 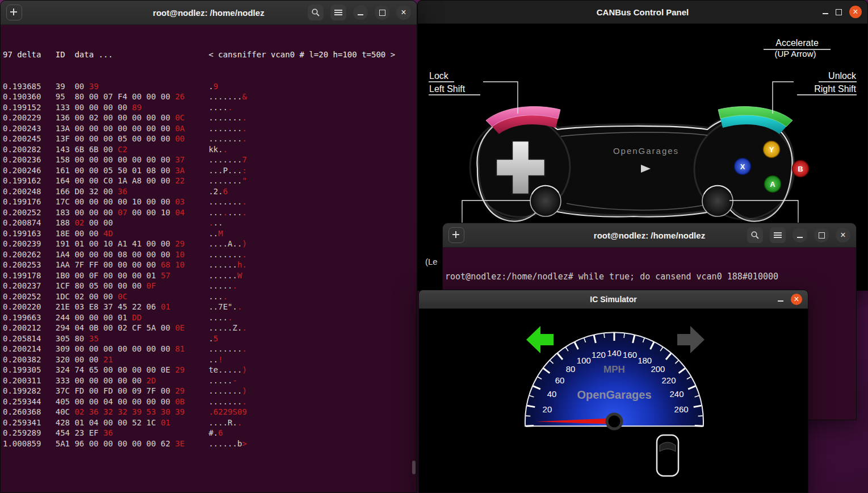 I want to click on icsim-window-title: IC Simulator, so click(x=613, y=299).